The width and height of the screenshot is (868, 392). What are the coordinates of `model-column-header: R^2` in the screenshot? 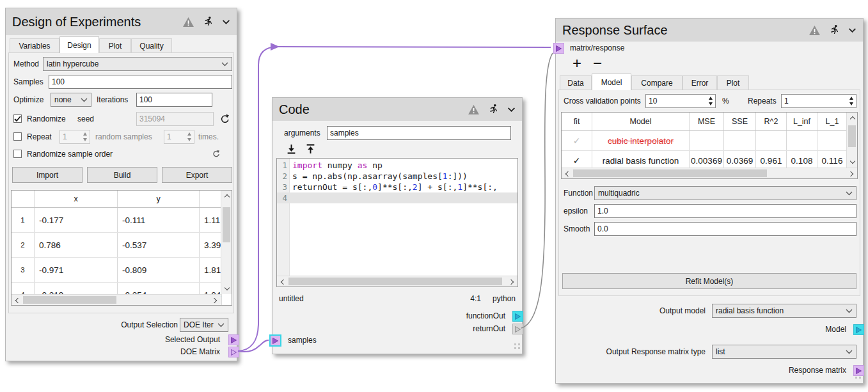 It's located at (771, 122).